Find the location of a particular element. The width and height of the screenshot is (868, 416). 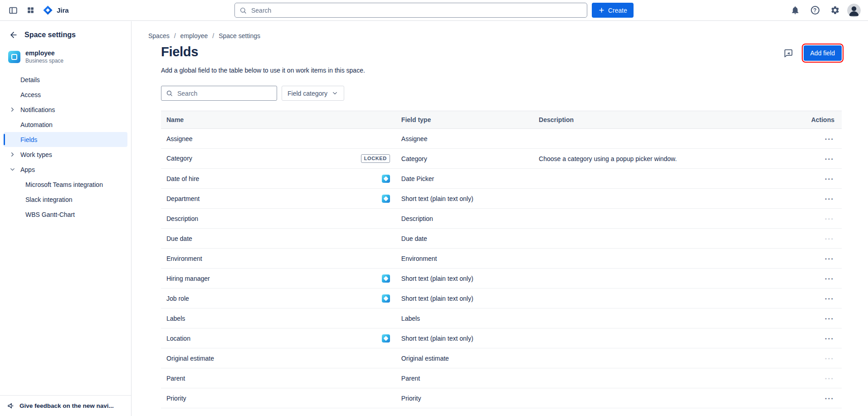

sidebar-item-wbs-gantt-chart: WBS Gantt-Chart is located at coordinates (65, 214).